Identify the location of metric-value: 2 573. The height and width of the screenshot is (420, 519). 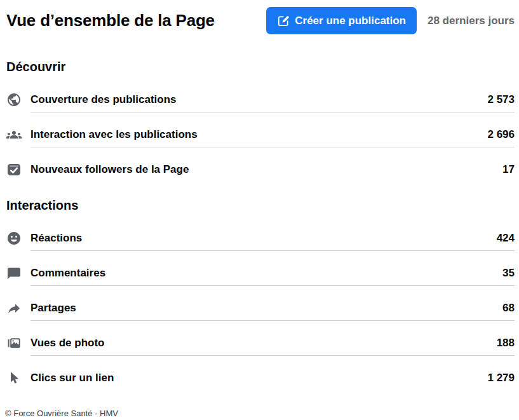
(501, 100).